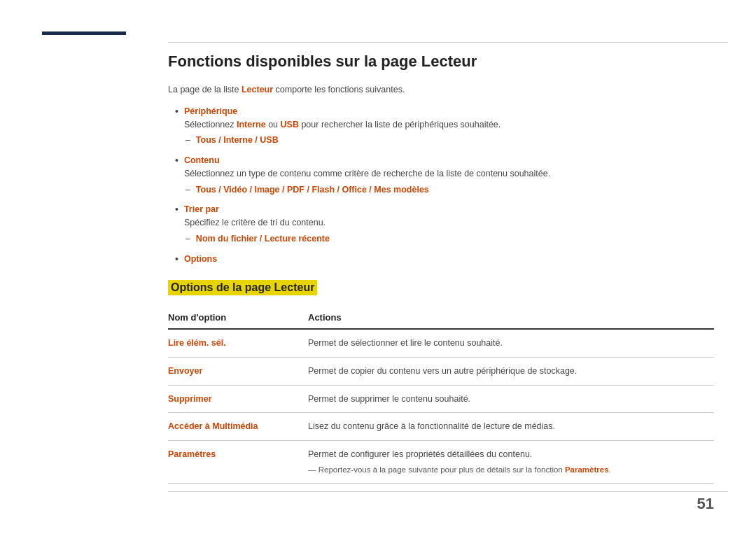 This screenshot has width=756, height=534. Describe the element at coordinates (444, 260) in the screenshot. I see `list-item: • Options` at that location.